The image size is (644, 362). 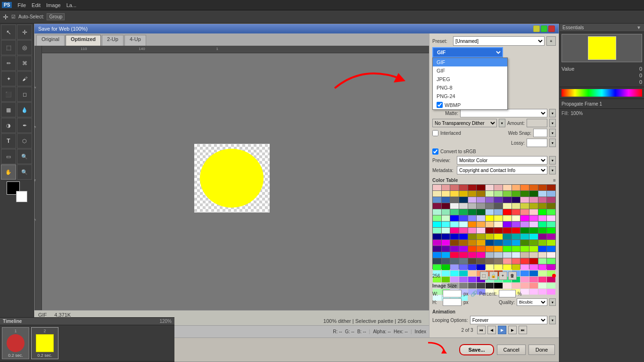 I want to click on matte-select, so click(x=504, y=113).